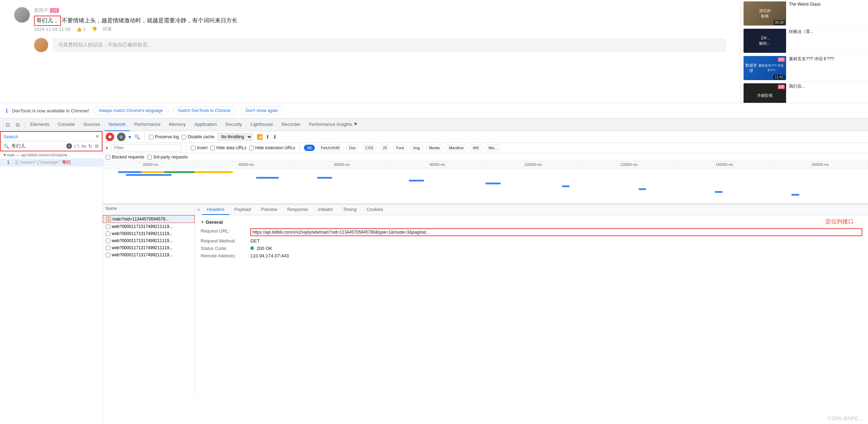  Describe the element at coordinates (456, 148) in the screenshot. I see `type-manifest-btn: Manifest` at that location.